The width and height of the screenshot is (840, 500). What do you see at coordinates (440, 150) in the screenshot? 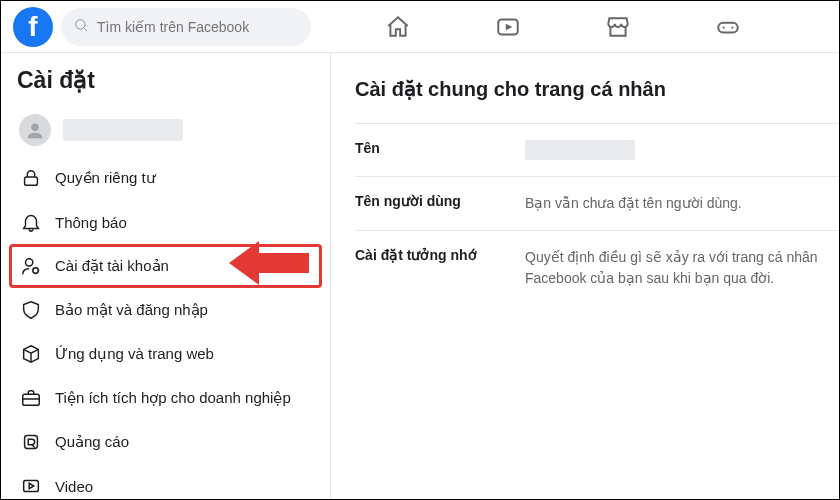
I see `row-label: Tên` at bounding box center [440, 150].